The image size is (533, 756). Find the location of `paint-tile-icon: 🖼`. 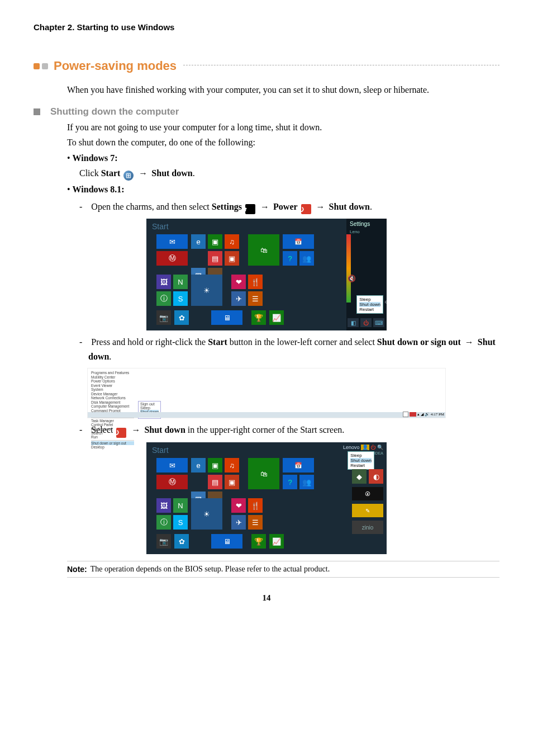

paint-tile-icon: 🖼 is located at coordinates (164, 282).